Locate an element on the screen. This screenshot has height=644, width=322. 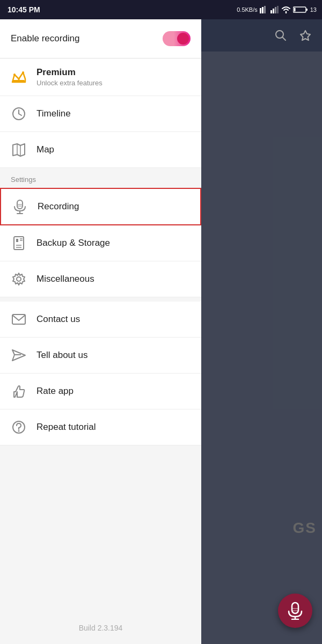
status-bar: 10:45 PM 0.5KB/s 13 is located at coordinates (161, 10).